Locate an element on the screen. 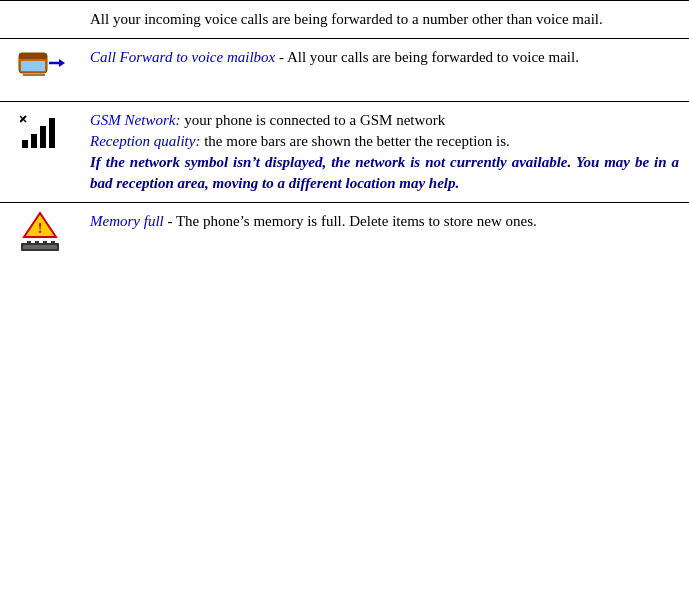 The height and width of the screenshot is (601, 689). gsm-signal-icon is located at coordinates (40, 132).